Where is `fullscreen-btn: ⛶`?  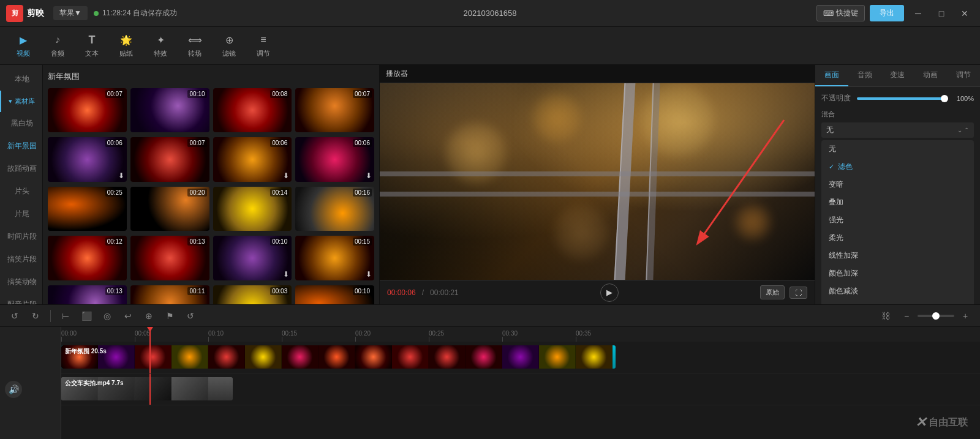 fullscreen-btn: ⛶ is located at coordinates (799, 293).